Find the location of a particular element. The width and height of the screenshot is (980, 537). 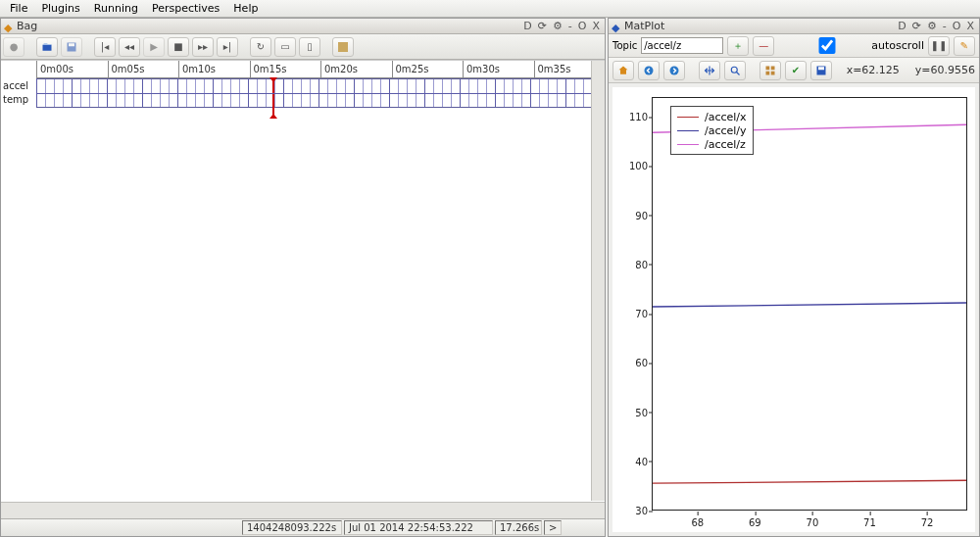

matplot-window-buttons: D ⟳ ⚙ - O X is located at coordinates (936, 25).